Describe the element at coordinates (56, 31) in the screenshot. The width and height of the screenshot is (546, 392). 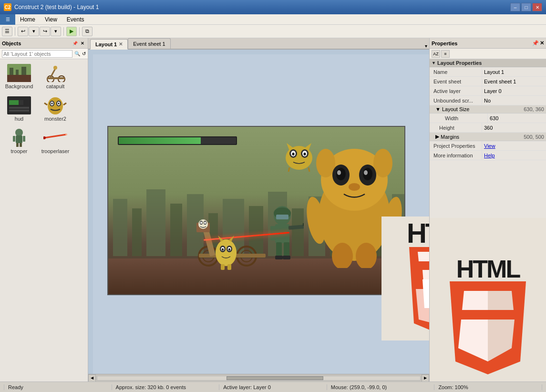
I see `toolbar-dropdown2-btn: ▾` at that location.